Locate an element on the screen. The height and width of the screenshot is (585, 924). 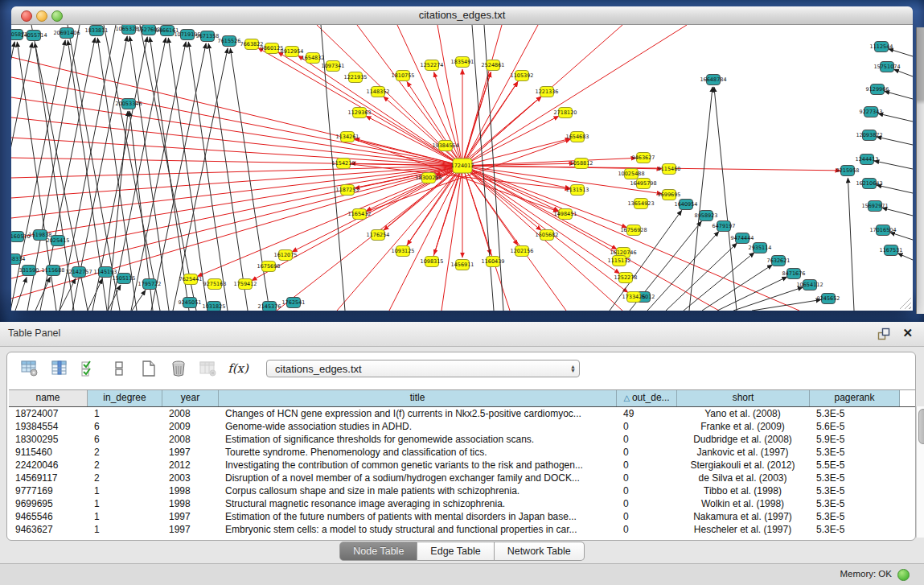
graph-node: 1188334 is located at coordinates (18, 259).